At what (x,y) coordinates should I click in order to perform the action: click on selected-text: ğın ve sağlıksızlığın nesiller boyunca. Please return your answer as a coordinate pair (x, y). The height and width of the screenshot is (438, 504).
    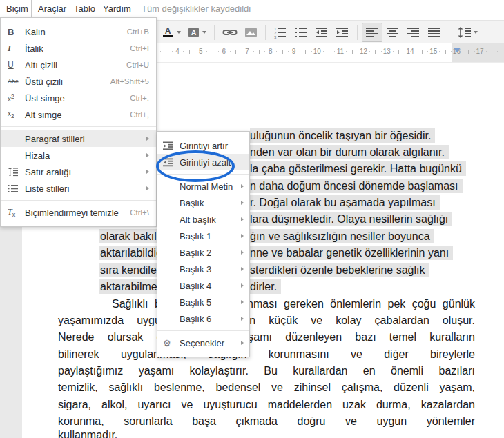
    Looking at the image, I should click on (342, 236).